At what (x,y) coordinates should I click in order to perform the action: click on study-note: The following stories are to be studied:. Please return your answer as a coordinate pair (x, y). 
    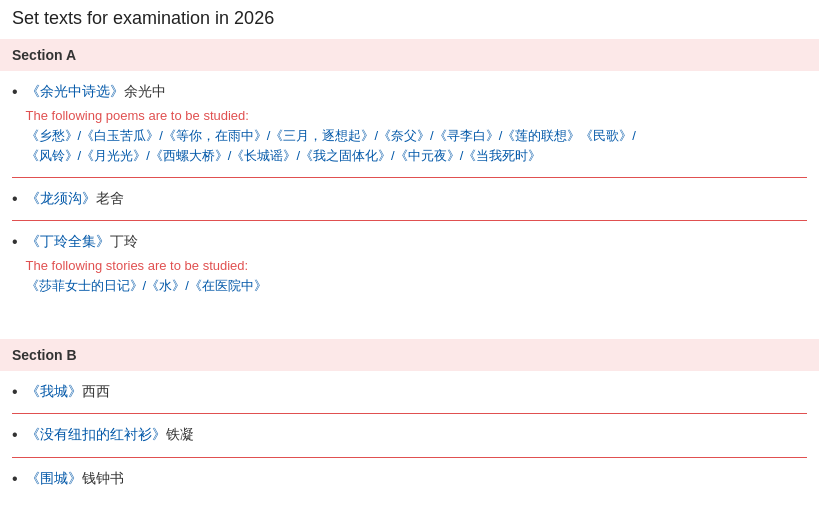
    Looking at the image, I should click on (416, 266).